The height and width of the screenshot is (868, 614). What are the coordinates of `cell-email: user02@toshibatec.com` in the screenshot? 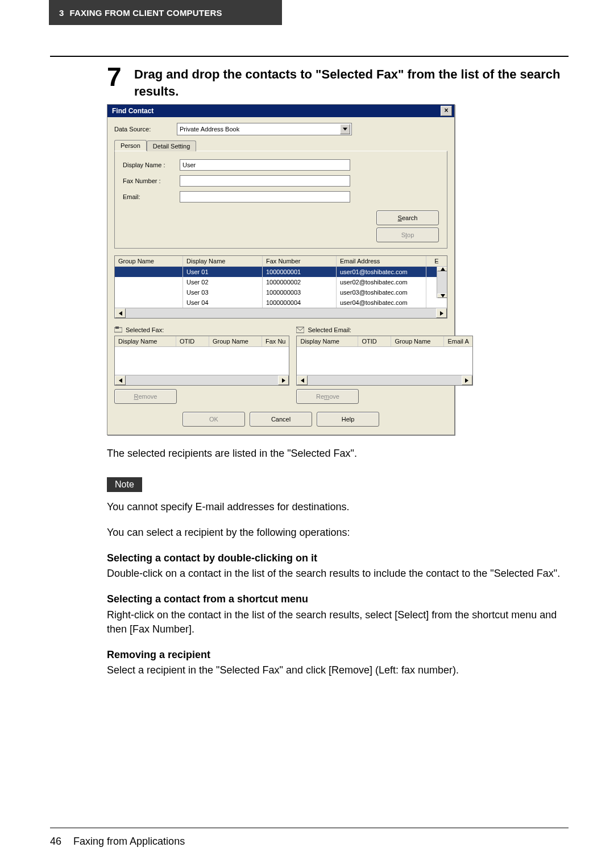 It's located at (381, 282).